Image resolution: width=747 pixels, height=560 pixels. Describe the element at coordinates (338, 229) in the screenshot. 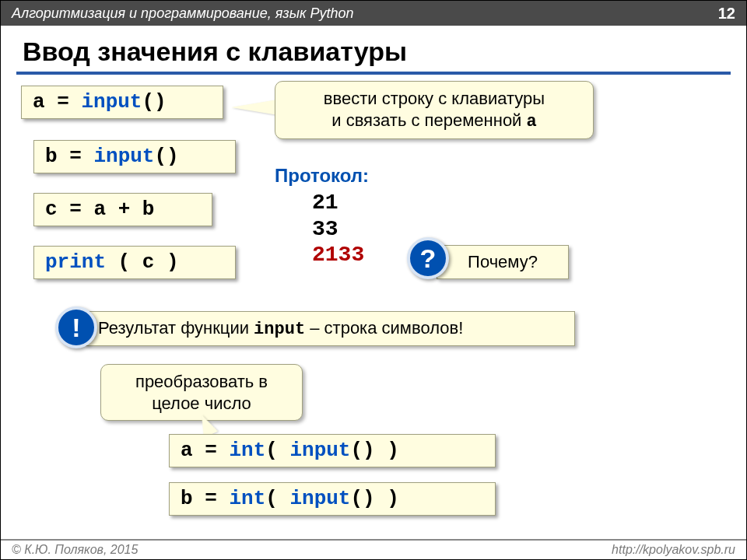

I see `protocol-values: 21 33 2133` at that location.